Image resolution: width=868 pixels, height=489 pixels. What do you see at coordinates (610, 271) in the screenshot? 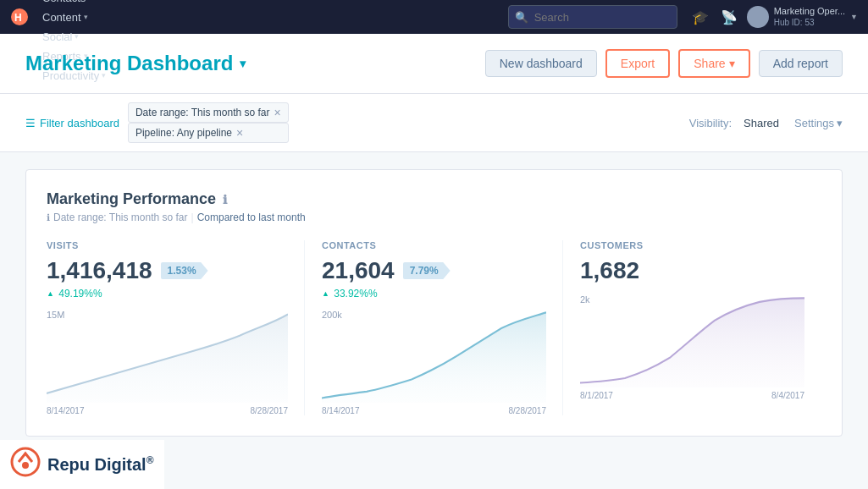
I see `customers-value: 1,682` at bounding box center [610, 271].